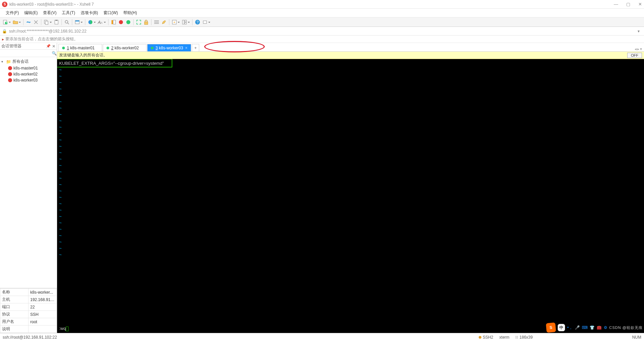 The width and height of the screenshot is (644, 341). Describe the element at coordinates (112, 63) in the screenshot. I see `terminal-line: KUBELET_EXTRA_ARGS="--cgroup-driver=syst…` at that location.